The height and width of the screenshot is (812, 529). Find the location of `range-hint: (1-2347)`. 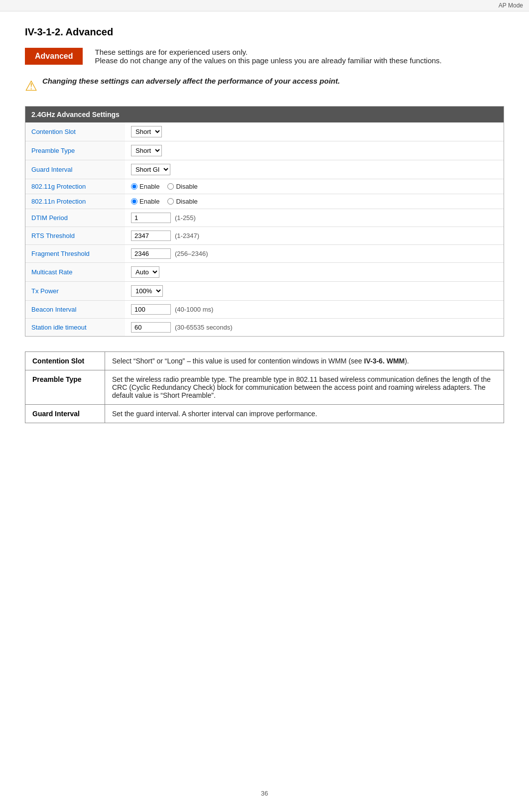

range-hint: (1-2347) is located at coordinates (187, 236).